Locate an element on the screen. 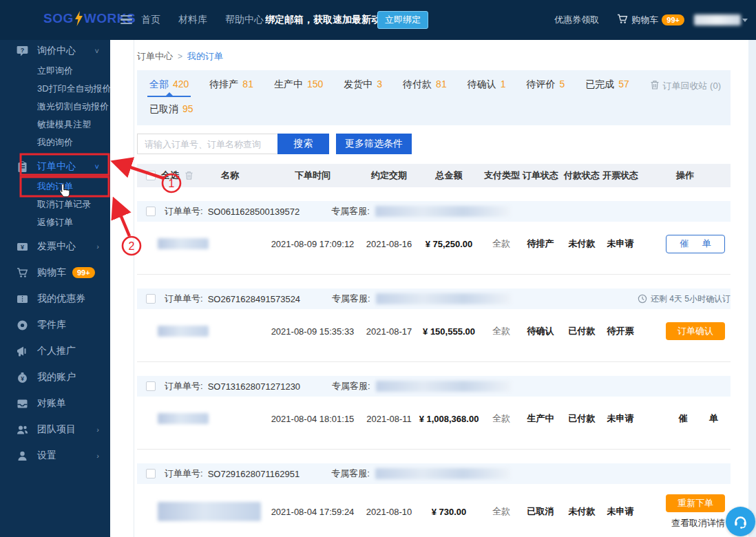 The height and width of the screenshot is (537, 756). bind-now-button: 立即绑定 is located at coordinates (403, 20).